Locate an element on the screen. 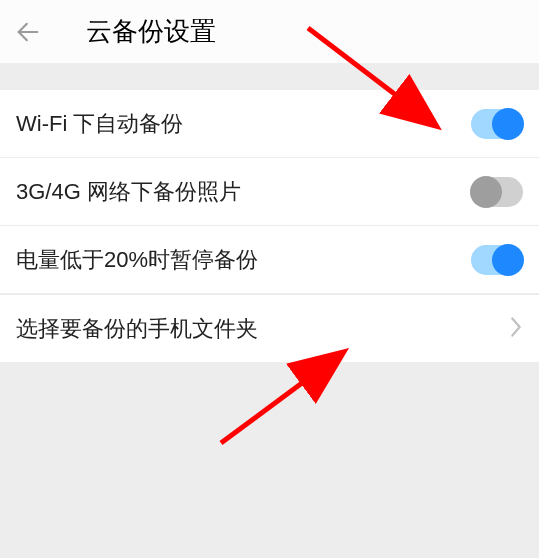 Image resolution: width=539 pixels, height=558 pixels. toggle-mobile-backup-photos is located at coordinates (497, 192).